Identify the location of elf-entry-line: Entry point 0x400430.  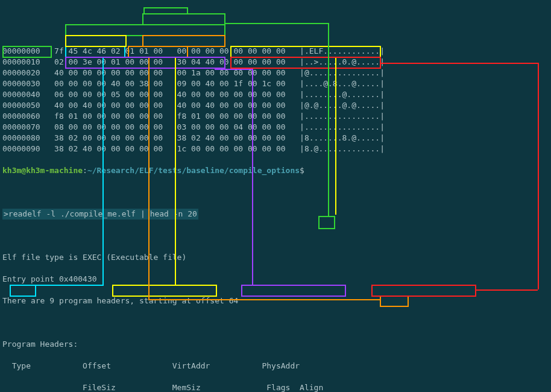
(276, 279).